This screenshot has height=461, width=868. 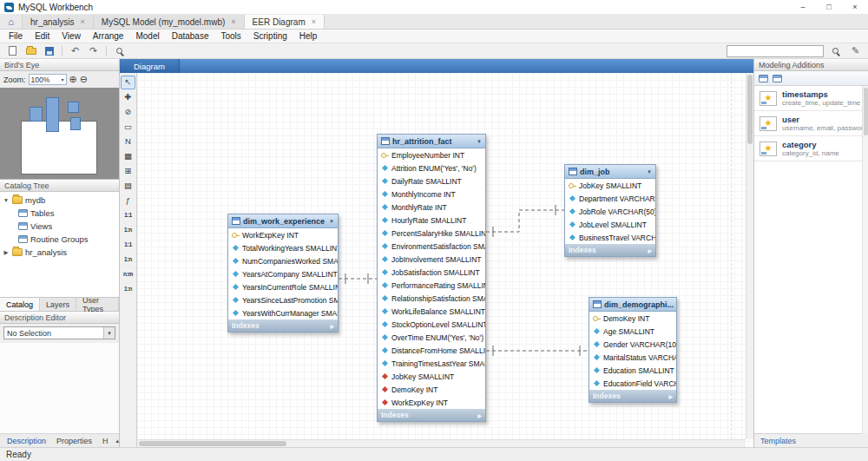 I want to click on note-tool: N, so click(x=128, y=142).